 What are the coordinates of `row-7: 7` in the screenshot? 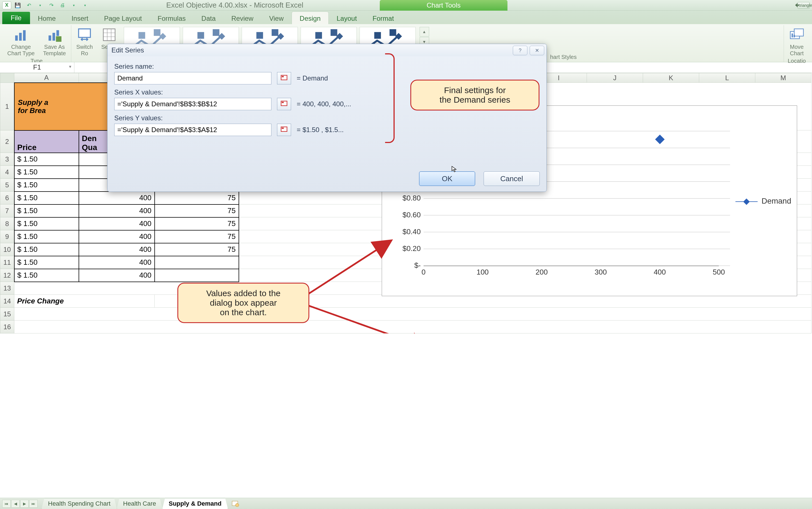 It's located at (7, 211).